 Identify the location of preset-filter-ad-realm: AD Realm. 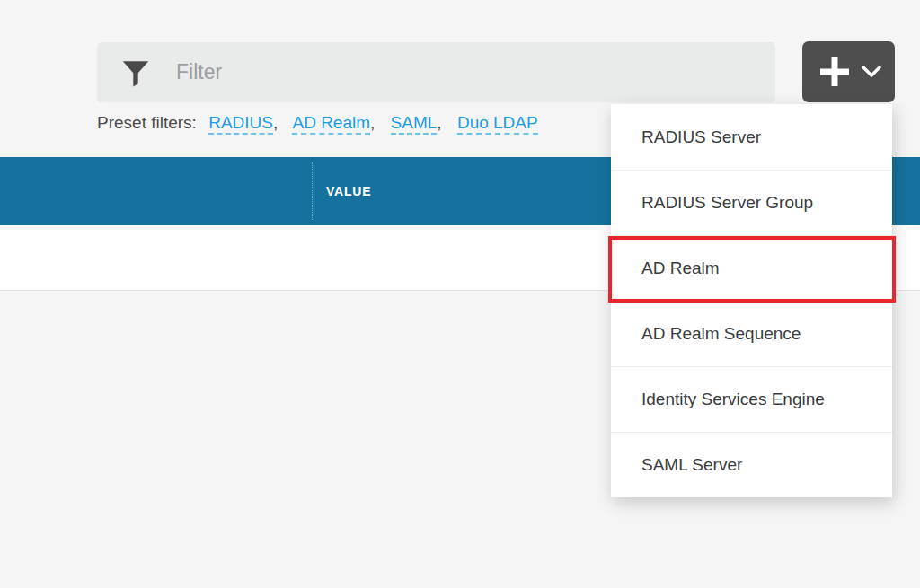
(331, 124).